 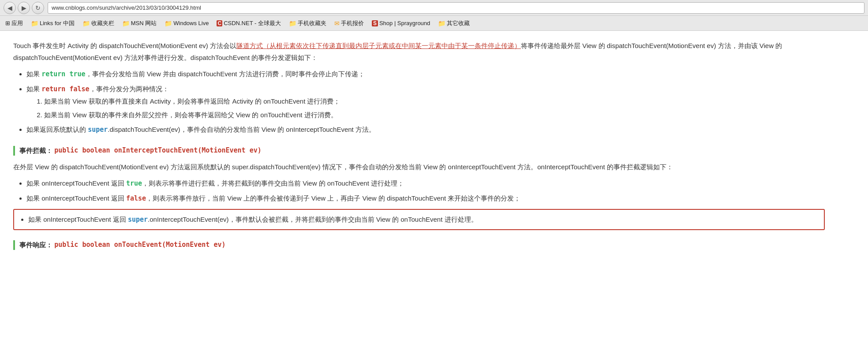 I want to click on bookmark-apps-label: 应用, so click(x=17, y=23).